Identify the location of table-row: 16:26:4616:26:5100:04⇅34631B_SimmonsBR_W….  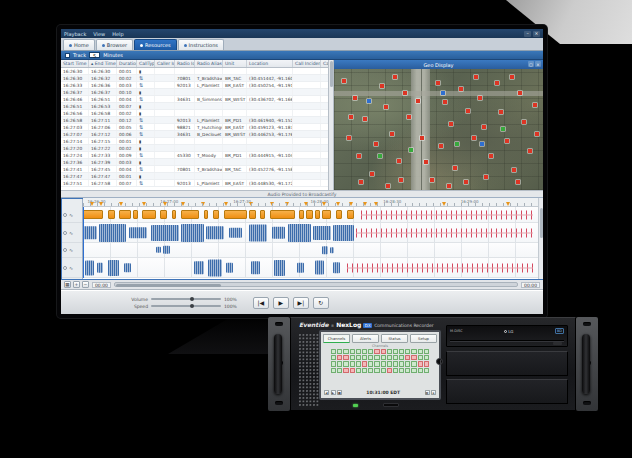
(194, 100).